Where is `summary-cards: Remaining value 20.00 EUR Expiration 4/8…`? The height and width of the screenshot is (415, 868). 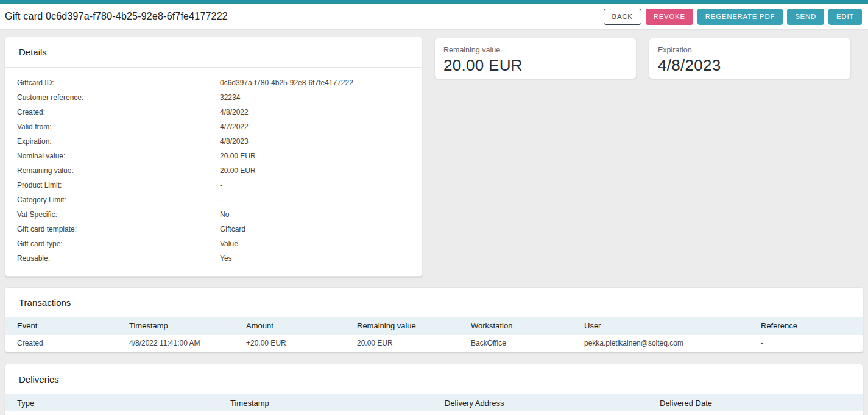 summary-cards: Remaining value 20.00 EUR Expiration 4/8… is located at coordinates (643, 59).